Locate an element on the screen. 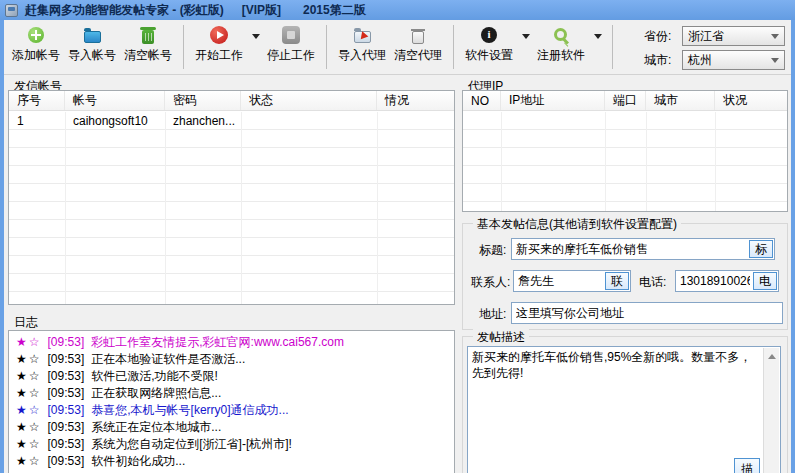  clear-accounts-button: 清空帐号 is located at coordinates (148, 44).